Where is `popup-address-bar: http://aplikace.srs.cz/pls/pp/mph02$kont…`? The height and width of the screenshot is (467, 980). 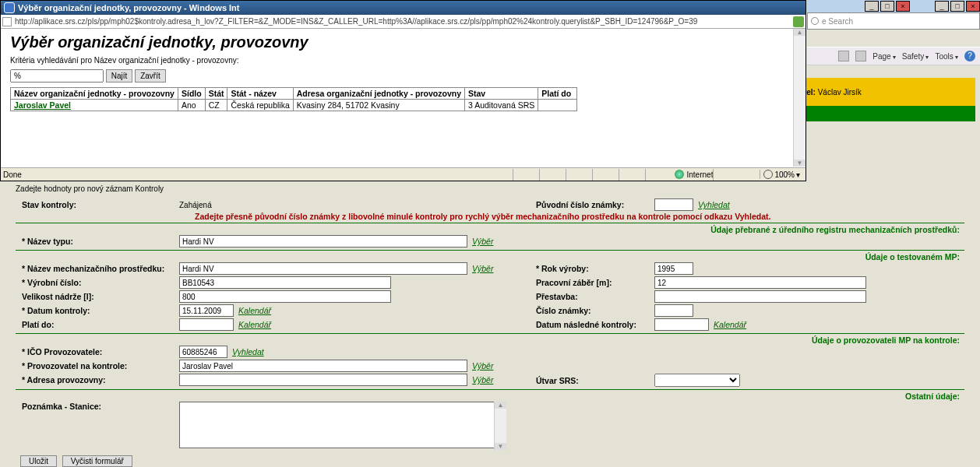 popup-address-bar: http://aplikace.srs.cz/pls/pp/mph02$kont… is located at coordinates (404, 22).